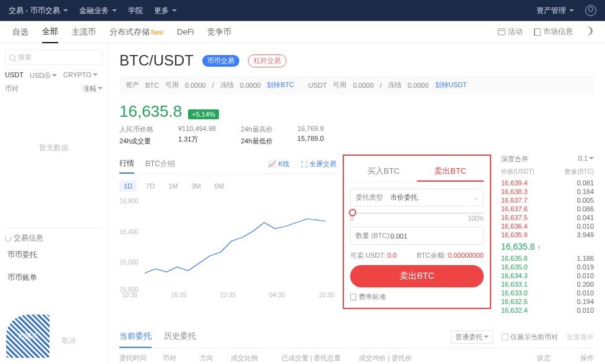  Describe the element at coordinates (384, 172) in the screenshot. I see `buy-tab: 买入BTC` at that location.